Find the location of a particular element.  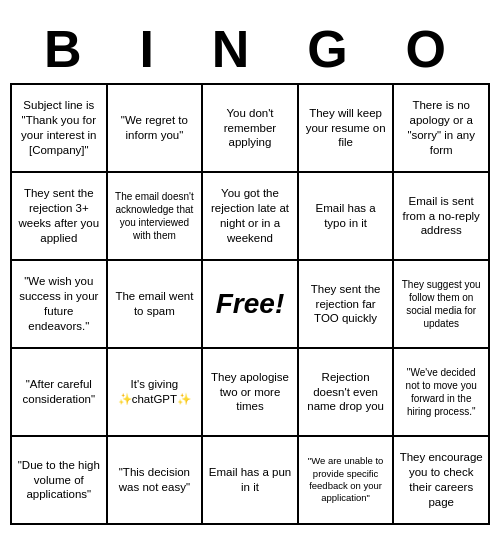

cell-text-9: Email is sent from a no-reply address is located at coordinates (441, 216).